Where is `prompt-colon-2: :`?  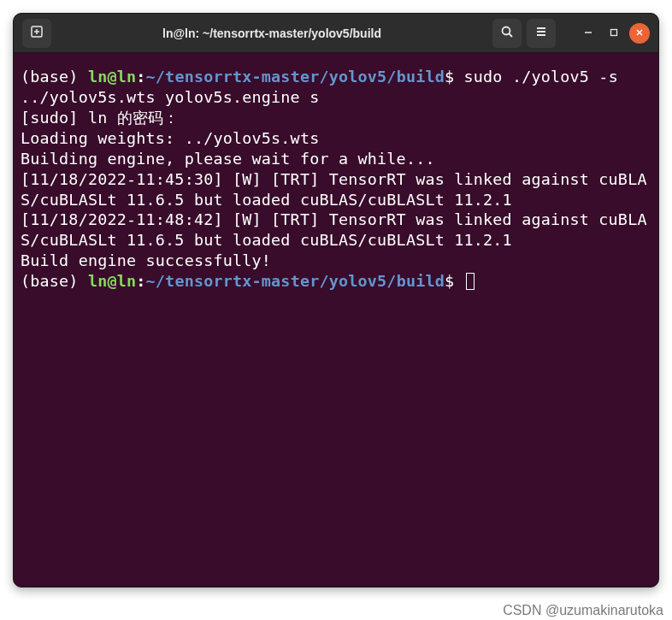 prompt-colon-2: : is located at coordinates (140, 280).